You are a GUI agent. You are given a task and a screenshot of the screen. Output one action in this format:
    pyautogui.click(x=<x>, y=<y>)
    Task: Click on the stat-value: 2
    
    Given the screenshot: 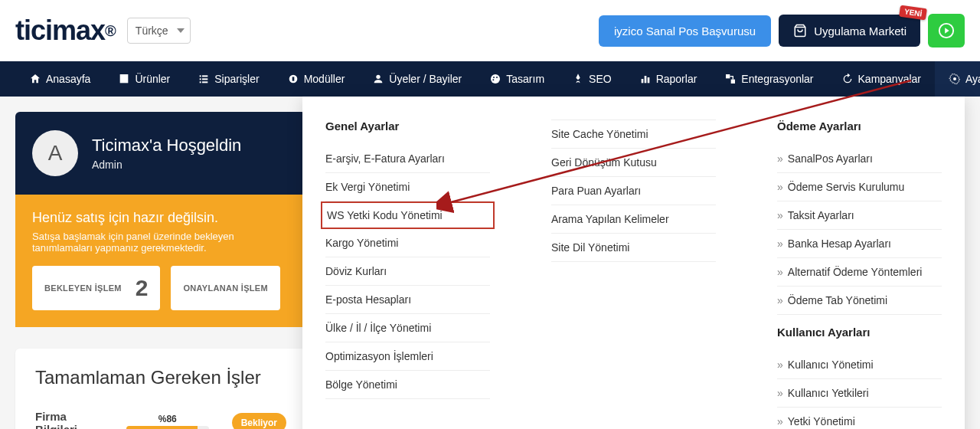 What is the action you would take?
    pyautogui.click(x=142, y=288)
    